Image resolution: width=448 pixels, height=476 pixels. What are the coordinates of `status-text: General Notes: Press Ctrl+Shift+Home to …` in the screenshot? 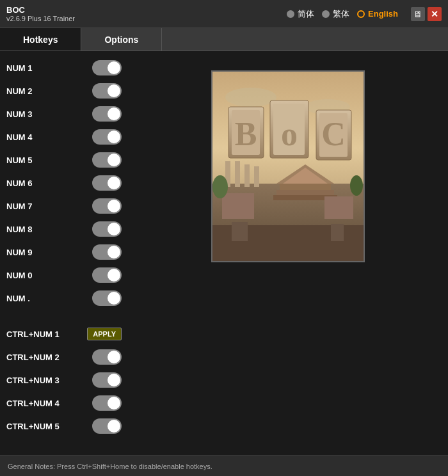 It's located at (110, 466).